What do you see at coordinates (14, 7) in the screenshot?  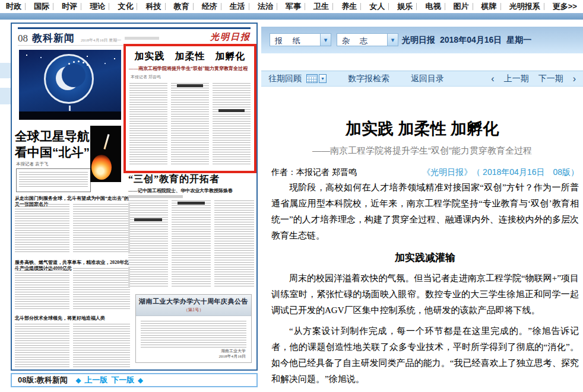 I see `nav-item-shizheng: 时政` at bounding box center [14, 7].